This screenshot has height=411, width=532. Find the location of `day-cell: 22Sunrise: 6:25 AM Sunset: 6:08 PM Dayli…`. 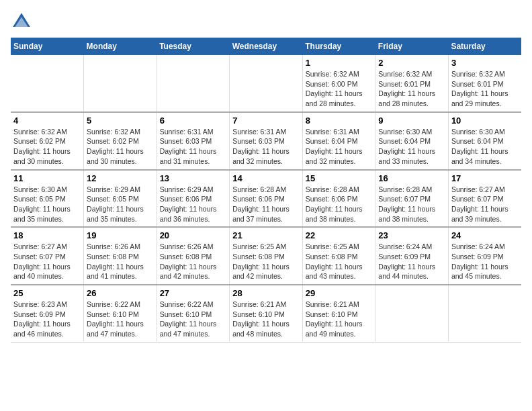

day-cell: 22Sunrise: 6:25 AM Sunset: 6:08 PM Dayli… is located at coordinates (339, 256).